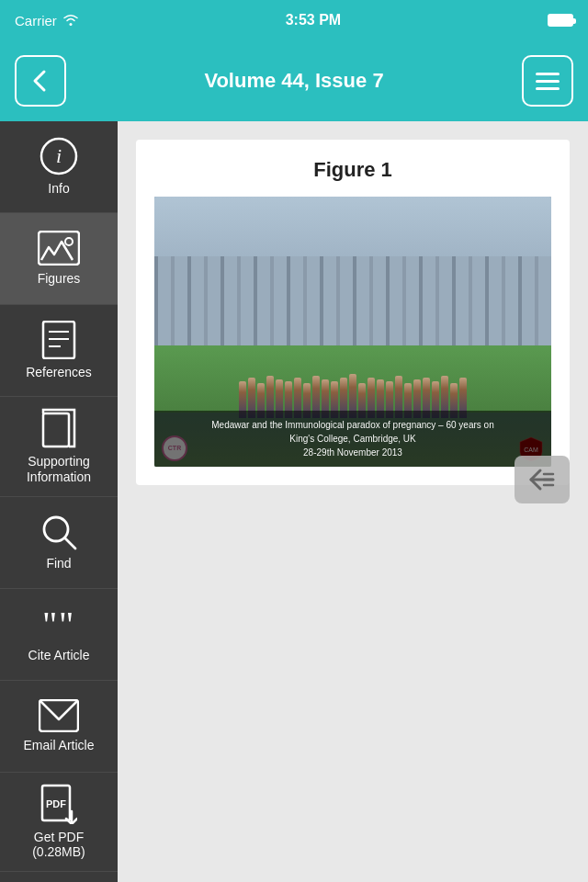 This screenshot has width=588, height=882. I want to click on sidebar-item-supporting-label: SupportingInformation, so click(59, 469).